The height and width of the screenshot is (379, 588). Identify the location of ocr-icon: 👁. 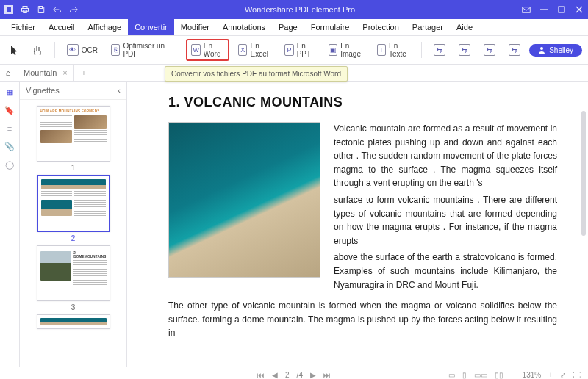
(73, 50).